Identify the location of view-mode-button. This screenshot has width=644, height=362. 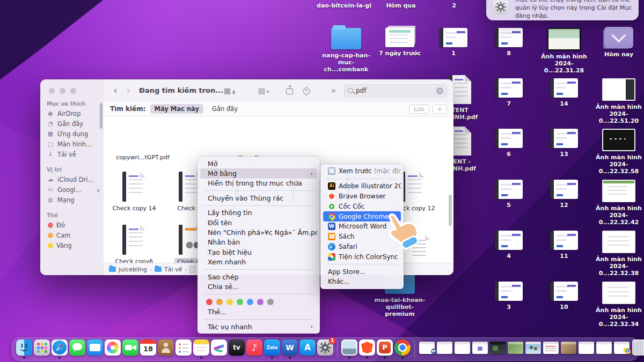
(230, 91).